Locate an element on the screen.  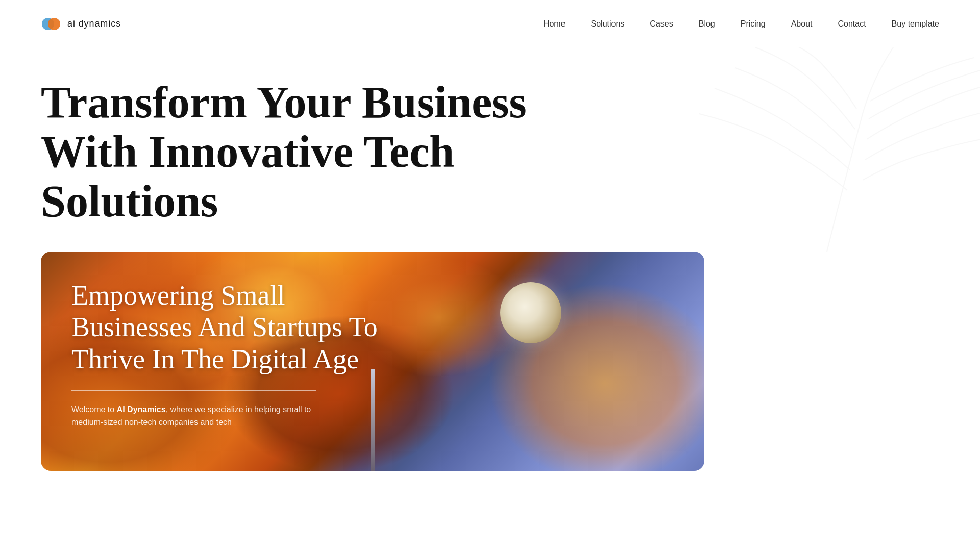
desc-brand: AI Dynamics is located at coordinates (141, 409).